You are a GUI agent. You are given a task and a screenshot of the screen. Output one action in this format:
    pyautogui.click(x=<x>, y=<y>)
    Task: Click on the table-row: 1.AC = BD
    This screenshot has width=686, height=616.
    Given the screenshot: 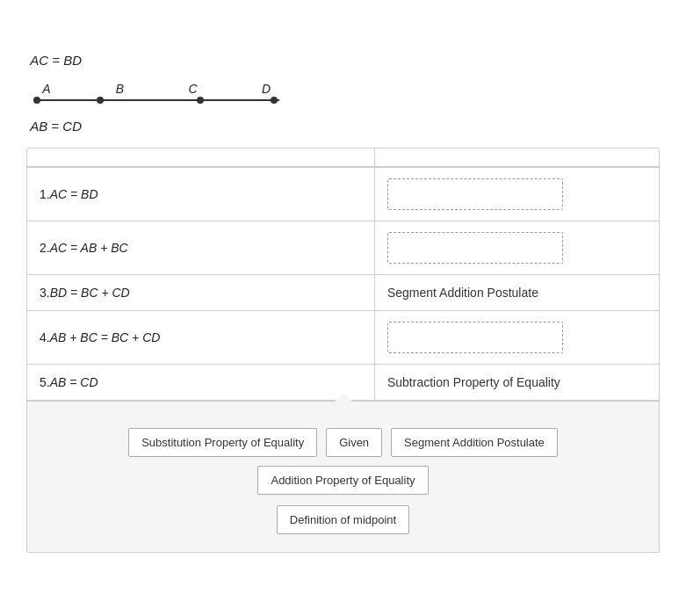 What is the action you would take?
    pyautogui.click(x=343, y=194)
    